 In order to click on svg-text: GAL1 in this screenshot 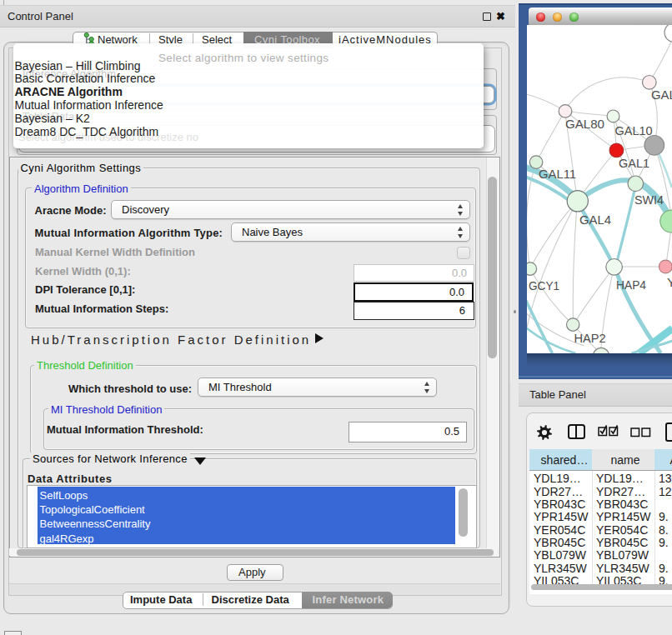, I will do `click(634, 163)`.